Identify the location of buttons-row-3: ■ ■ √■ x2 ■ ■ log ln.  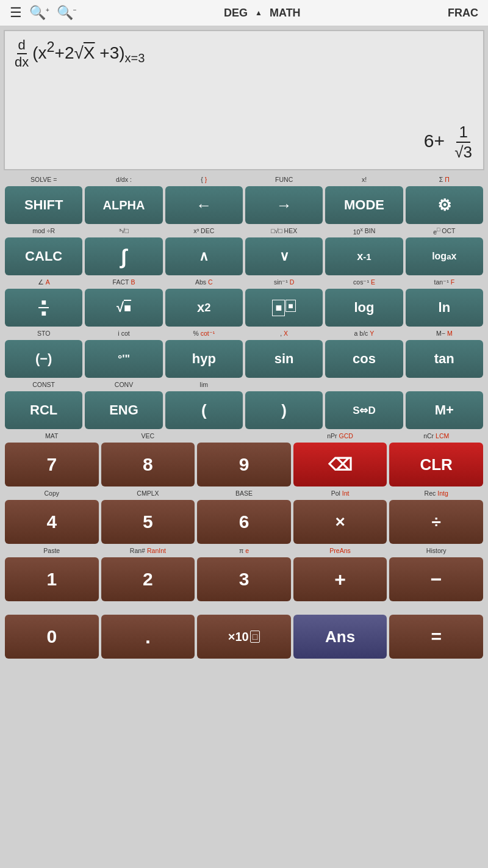
(244, 308).